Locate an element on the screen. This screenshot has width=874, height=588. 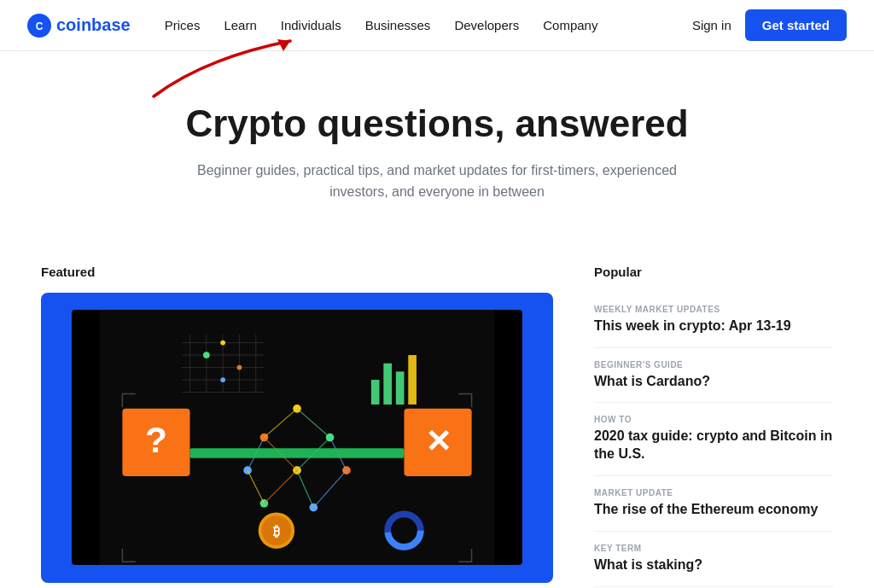
popular-item: KEY TERM What is staking? is located at coordinates (714, 560).